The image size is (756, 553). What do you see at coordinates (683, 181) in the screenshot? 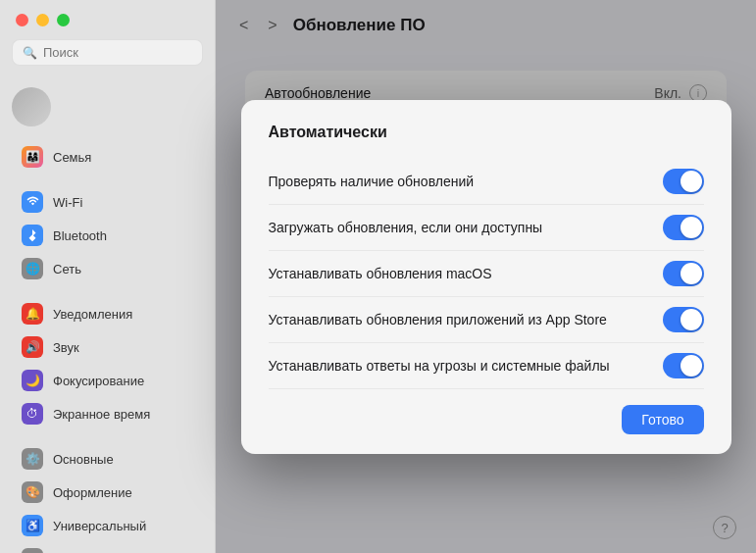
I see `toggle-check-updates` at bounding box center [683, 181].